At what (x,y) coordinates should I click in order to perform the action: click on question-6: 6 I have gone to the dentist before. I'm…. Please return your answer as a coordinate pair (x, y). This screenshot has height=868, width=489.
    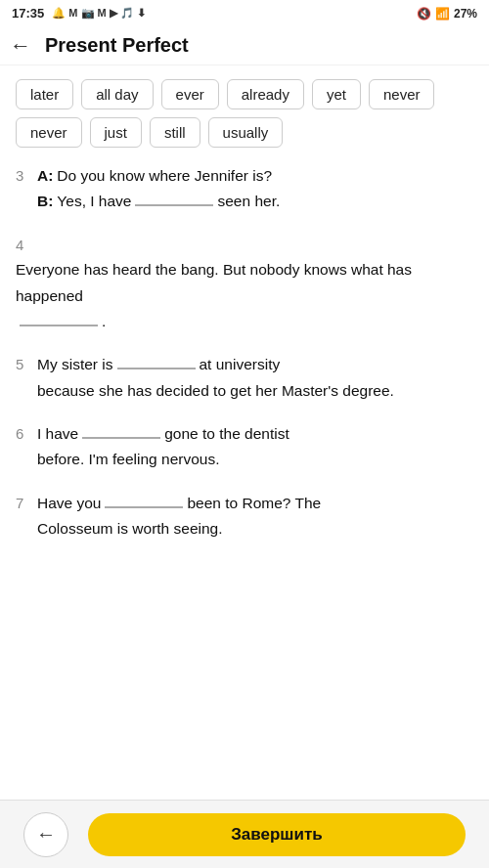
    Looking at the image, I should click on (244, 448).